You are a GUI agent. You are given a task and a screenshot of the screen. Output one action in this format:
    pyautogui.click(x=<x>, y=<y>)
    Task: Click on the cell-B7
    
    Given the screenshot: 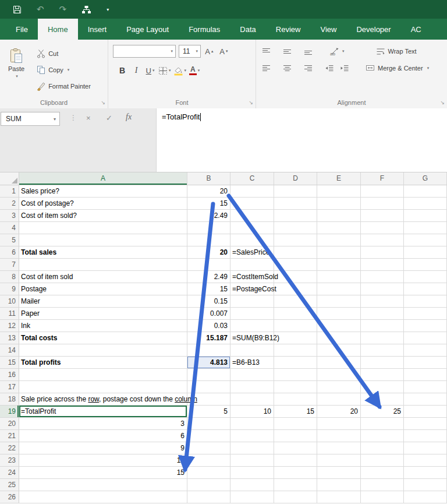 What is the action you would take?
    pyautogui.click(x=209, y=265)
    